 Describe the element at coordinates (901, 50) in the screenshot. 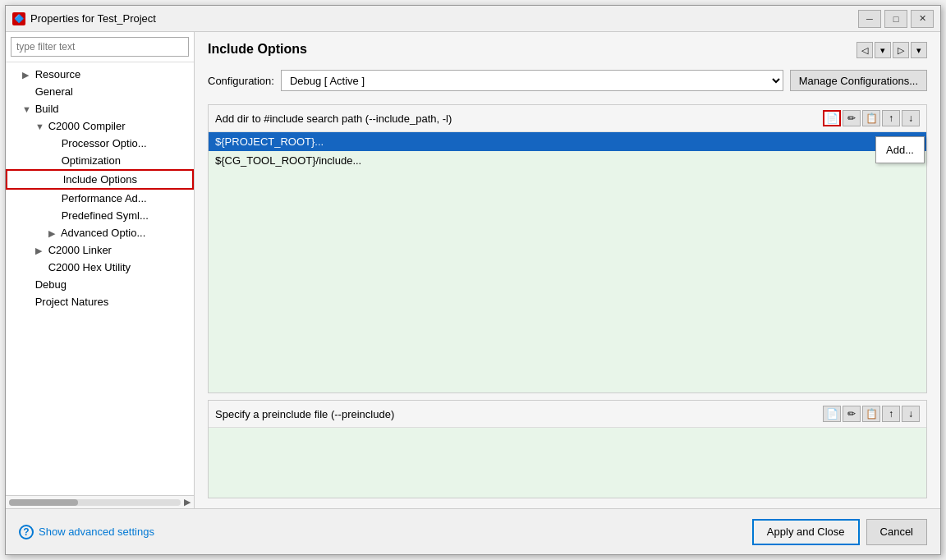

I see `nav-forward-button: ▷` at that location.